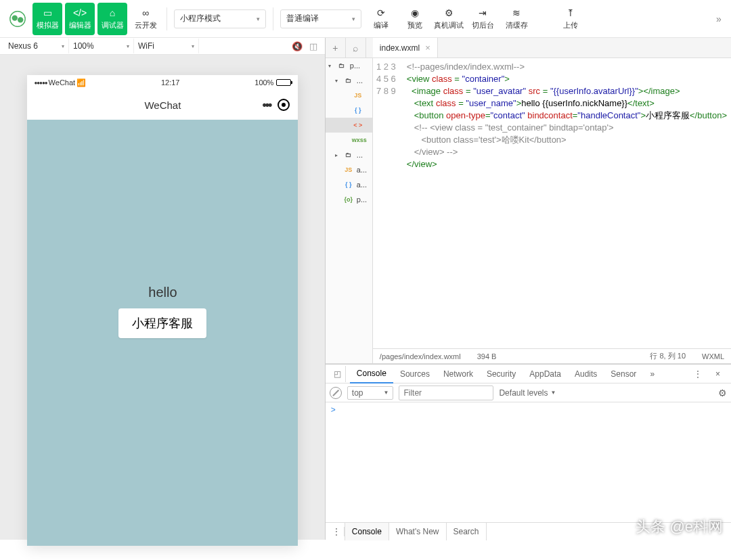 The height and width of the screenshot is (560, 731). Describe the element at coordinates (162, 292) in the screenshot. I see `hello-text: hello` at that location.